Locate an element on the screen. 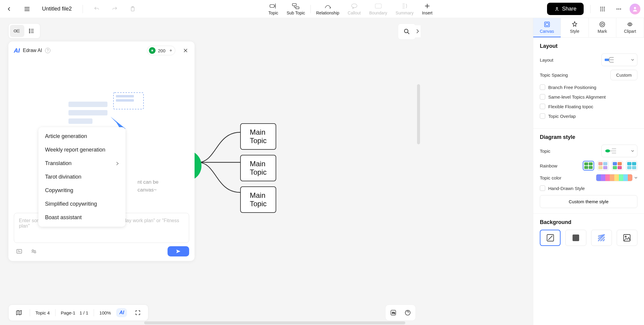 The width and height of the screenshot is (644, 325). layout-select is located at coordinates (619, 60).